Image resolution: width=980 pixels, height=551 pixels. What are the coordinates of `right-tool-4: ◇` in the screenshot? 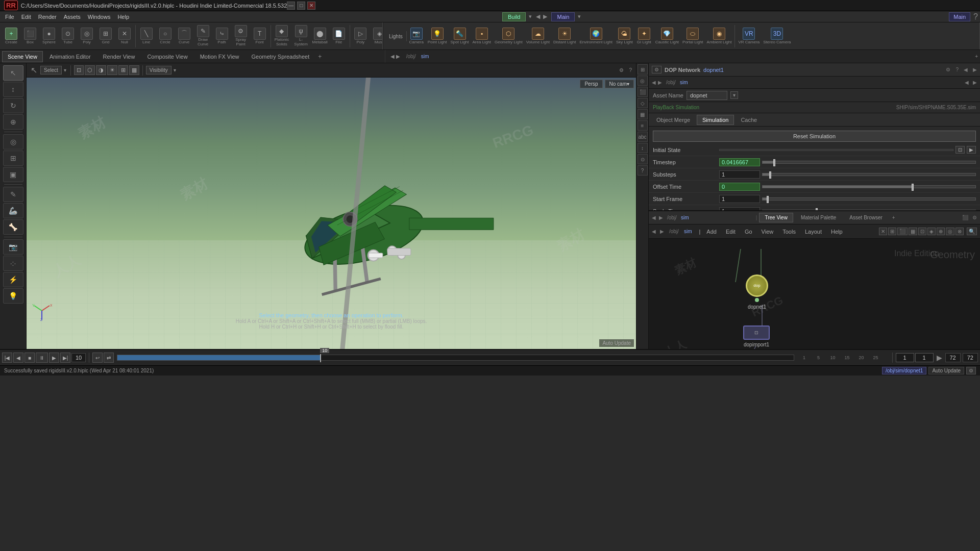 It's located at (643, 103).